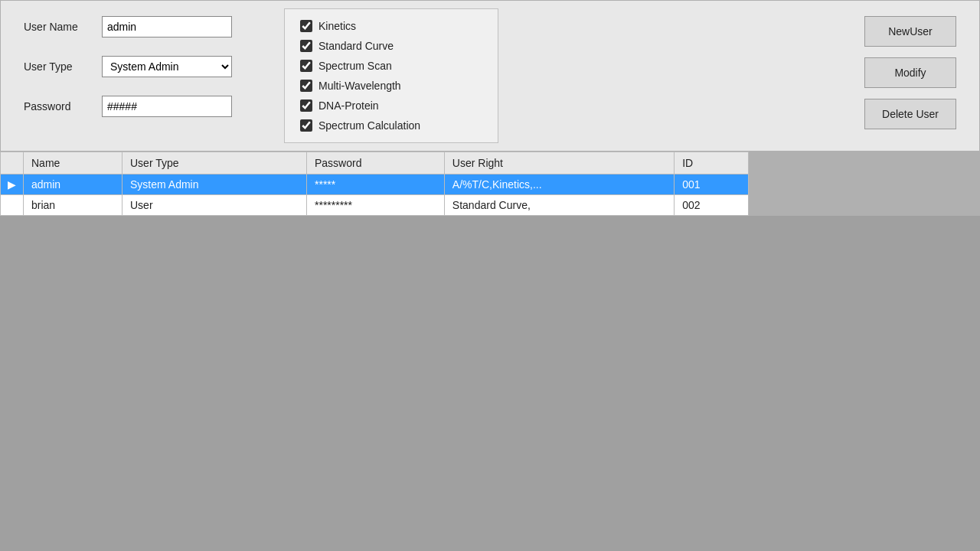 Image resolution: width=980 pixels, height=551 pixels. What do you see at coordinates (712, 164) in the screenshot?
I see `col-id: ID` at bounding box center [712, 164].